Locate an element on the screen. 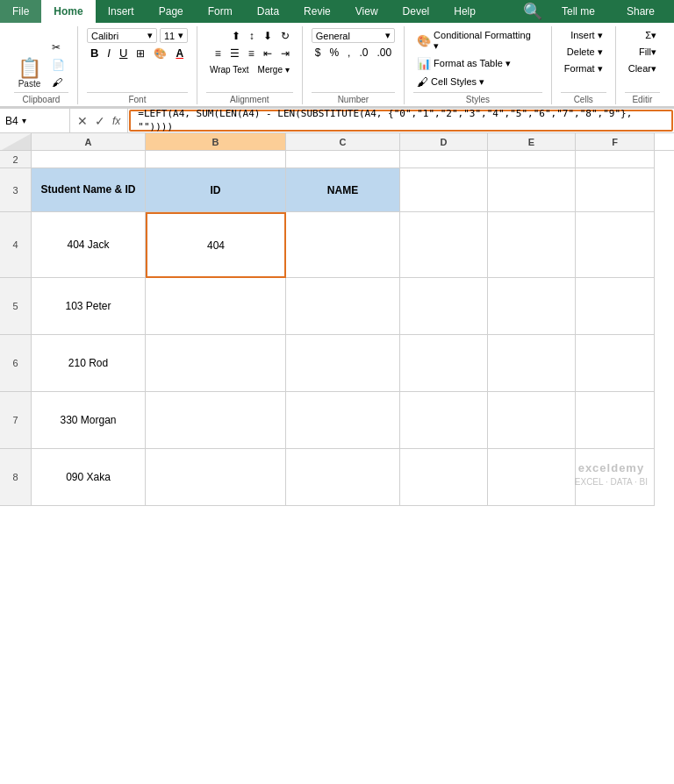 The width and height of the screenshot is (674, 784). cell-c2 is located at coordinates (343, 160).